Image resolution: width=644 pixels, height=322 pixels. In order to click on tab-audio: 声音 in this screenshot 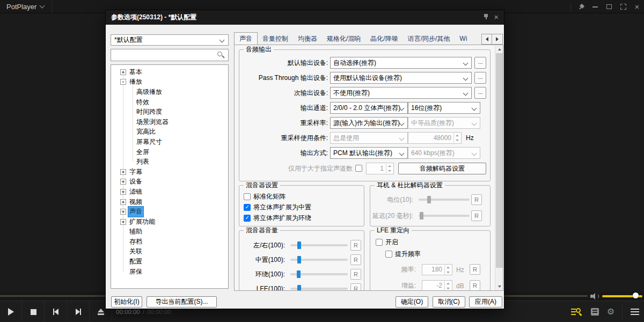, I will do `click(246, 39)`.